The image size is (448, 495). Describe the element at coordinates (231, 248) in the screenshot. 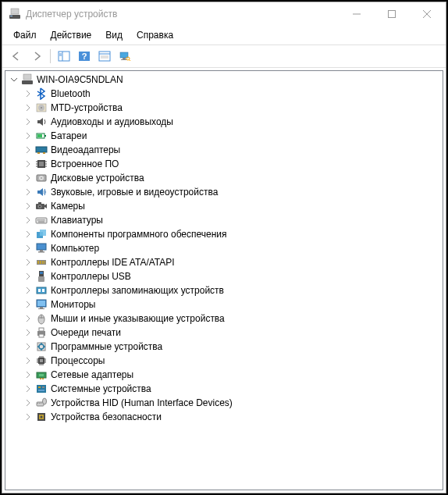

I see `tree-row: Компьютер` at that location.